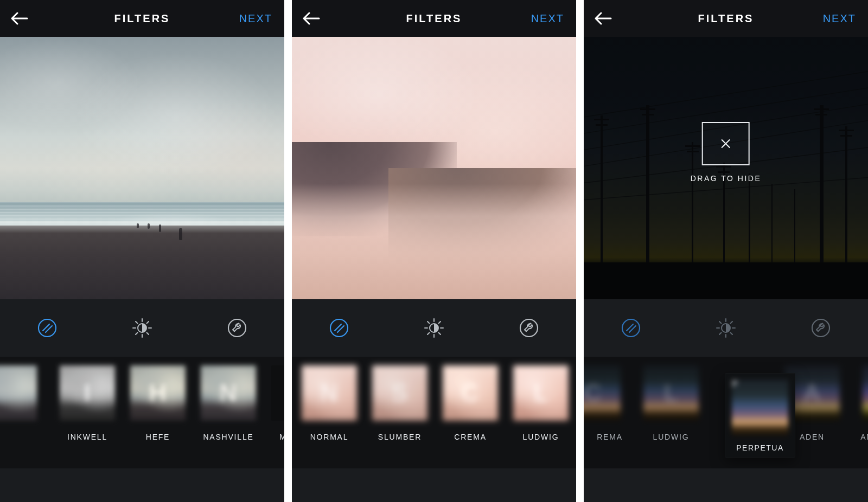 The width and height of the screenshot is (868, 502). What do you see at coordinates (610, 437) in the screenshot?
I see `filter-label: REMA` at bounding box center [610, 437].